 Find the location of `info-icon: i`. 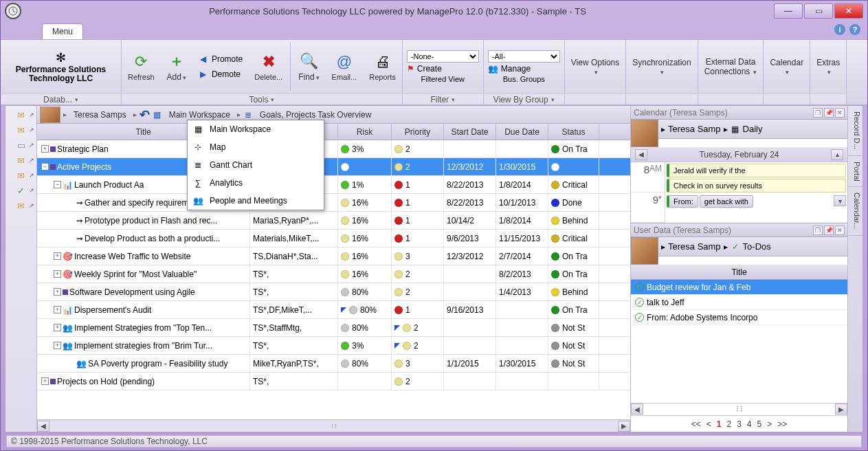

info-icon: i is located at coordinates (840, 30).